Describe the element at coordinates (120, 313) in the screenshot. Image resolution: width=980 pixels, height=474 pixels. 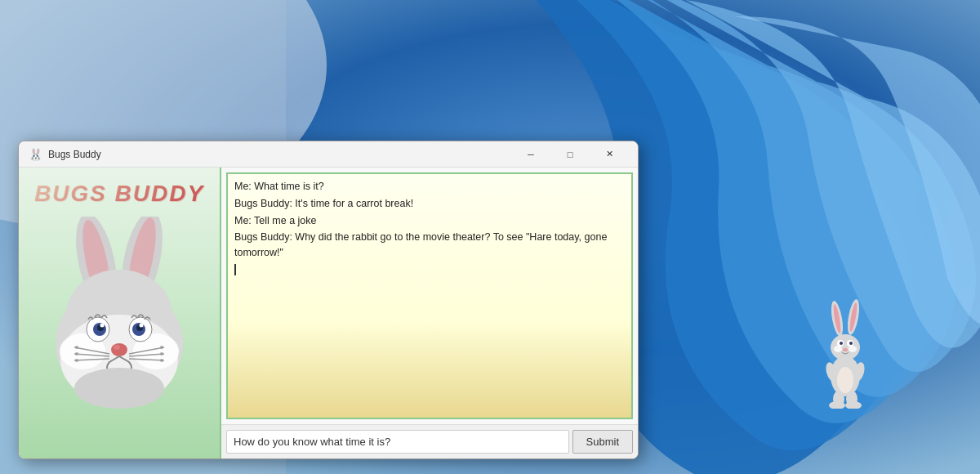
I see `left-panel: BUGS BUDDY` at that location.